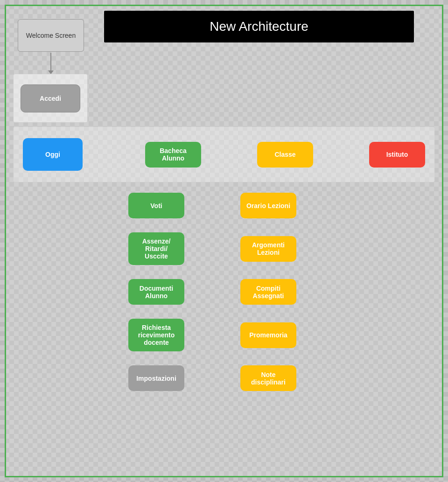 The image size is (448, 482). I want to click on welcome-screen-label: Welcome Screen, so click(51, 35).